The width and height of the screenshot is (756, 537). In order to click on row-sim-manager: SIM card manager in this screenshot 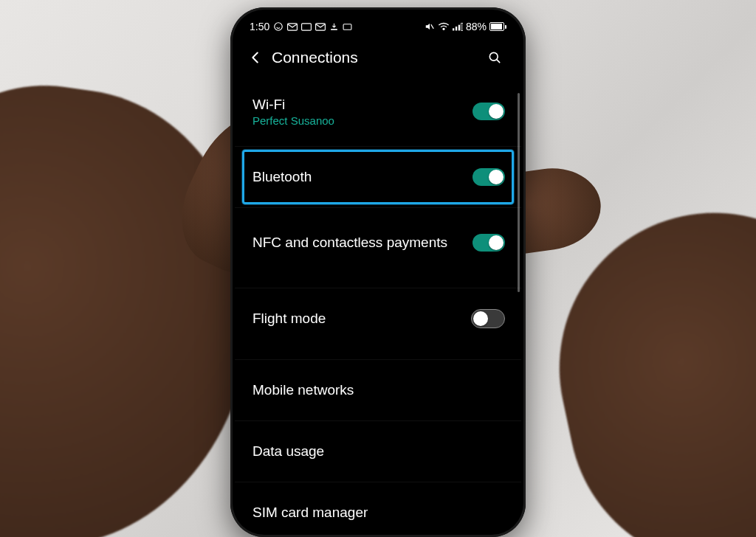, I will do `click(378, 507)`.